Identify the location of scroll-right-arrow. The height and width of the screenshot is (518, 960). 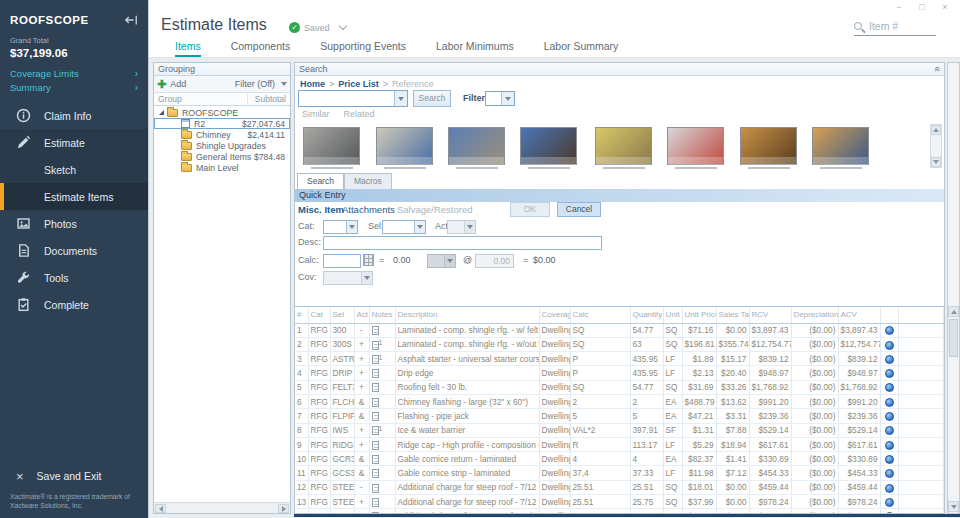
(284, 508).